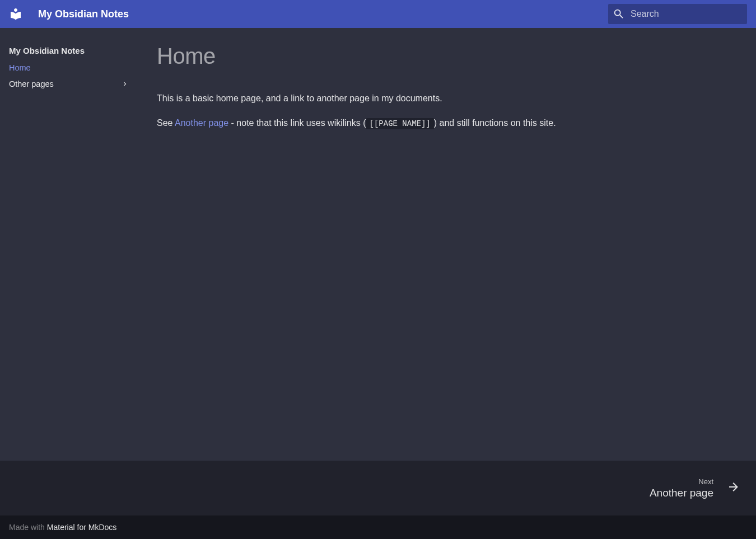 The height and width of the screenshot is (539, 756). I want to click on logo-icon, so click(16, 14).